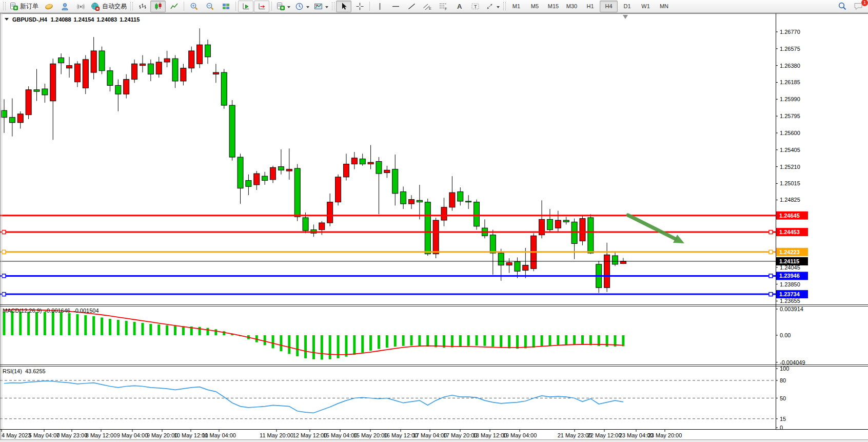 This screenshot has width=868, height=442. I want to click on macd-name: MACD(12,26,9), so click(22, 311).